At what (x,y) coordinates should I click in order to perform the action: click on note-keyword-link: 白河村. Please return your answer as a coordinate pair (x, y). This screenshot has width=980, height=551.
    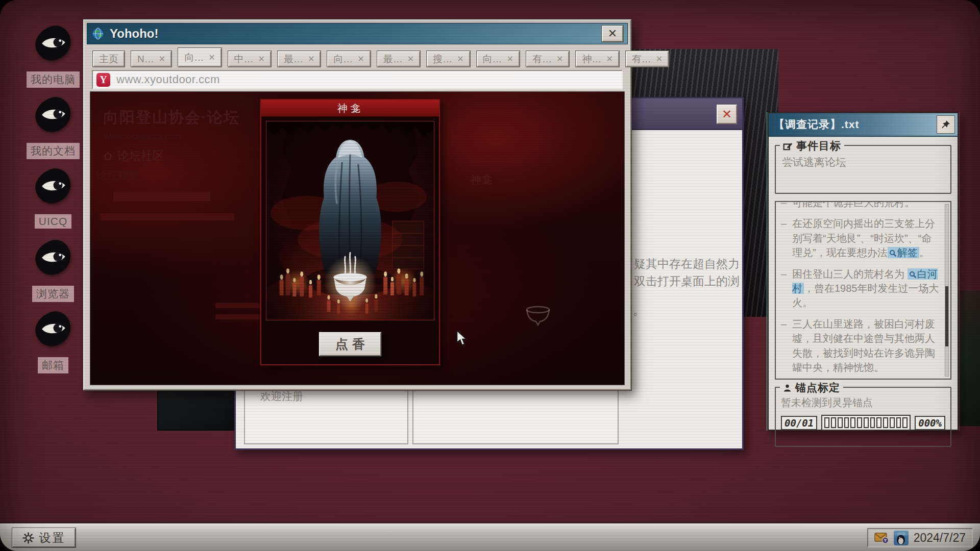
    Looking at the image, I should click on (865, 281).